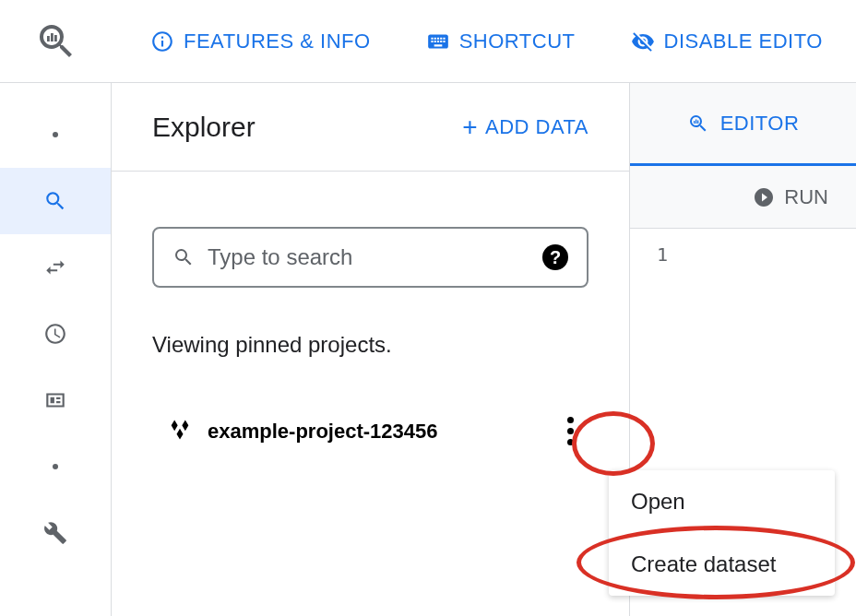 This screenshot has height=616, width=856. I want to click on play-icon, so click(764, 197).